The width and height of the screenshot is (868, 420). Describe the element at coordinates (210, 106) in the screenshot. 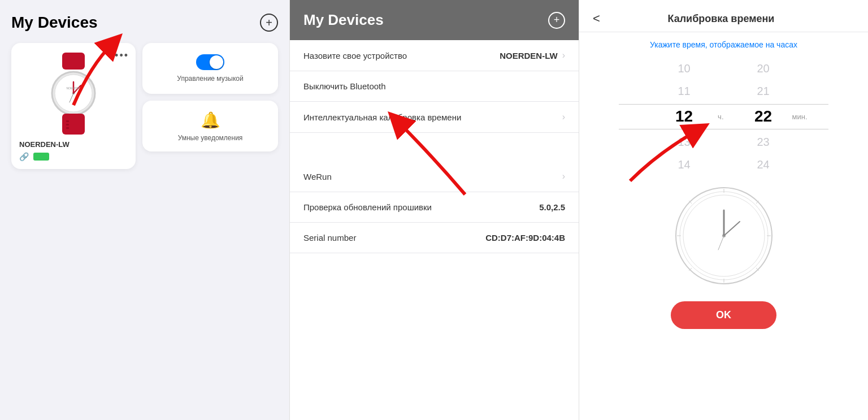

I see `feature-cards: Управление музыкой 🔔 Умные уведомления` at that location.